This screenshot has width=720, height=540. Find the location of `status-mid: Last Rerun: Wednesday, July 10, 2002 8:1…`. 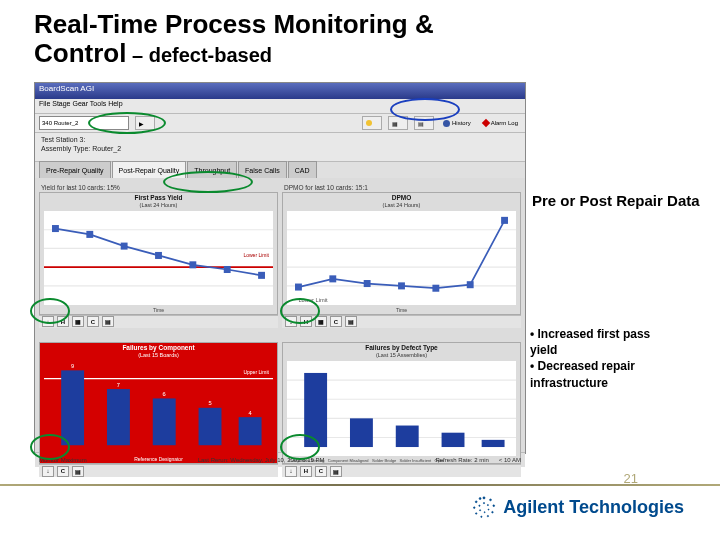

status-mid: Last Rerun: Wednesday, July 10, 2002 8:1… is located at coordinates (262, 460).